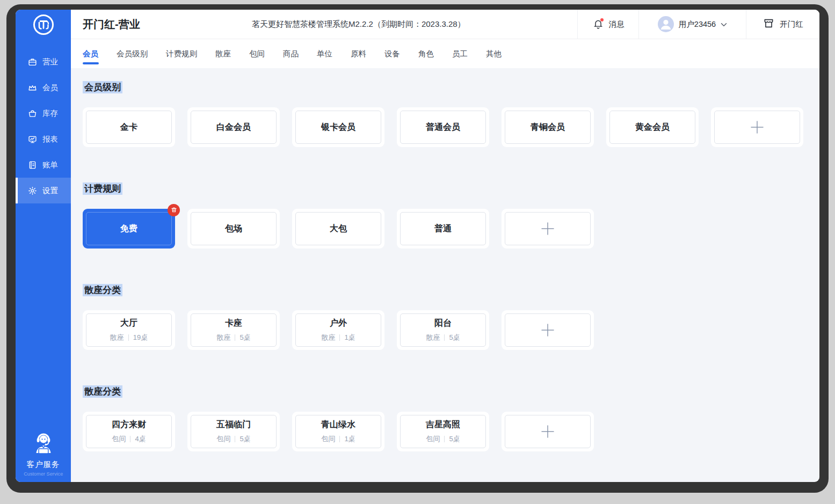 Image resolution: width=835 pixels, height=504 pixels. Describe the element at coordinates (43, 113) in the screenshot. I see `sidebar-item-库存: 库存` at that location.